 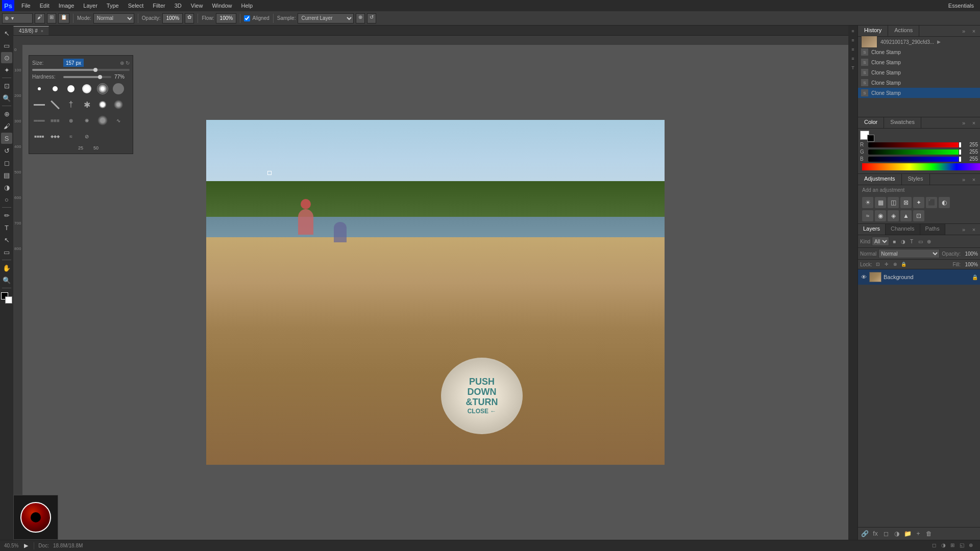 What do you see at coordinates (936, 546) in the screenshot?
I see `status-icon-1: ◻` at bounding box center [936, 546].